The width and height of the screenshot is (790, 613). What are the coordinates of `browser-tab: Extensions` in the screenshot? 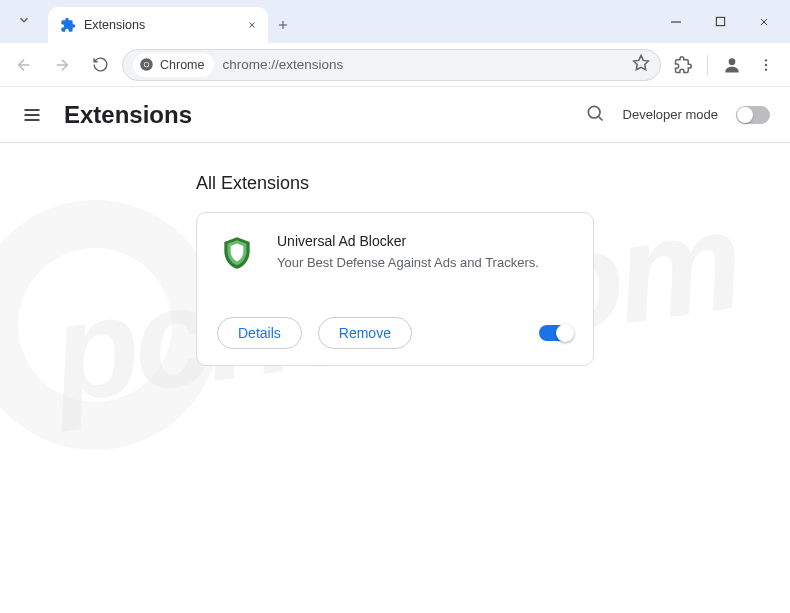 It's located at (158, 25).